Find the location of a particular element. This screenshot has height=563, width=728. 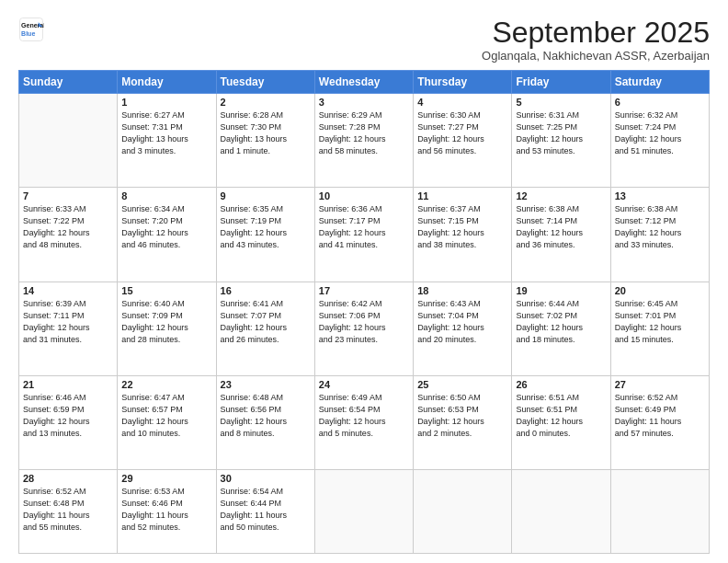

day-content: Sunrise: 6:43 AM Sunset: 7:04 PM Dayligh… is located at coordinates (462, 322).